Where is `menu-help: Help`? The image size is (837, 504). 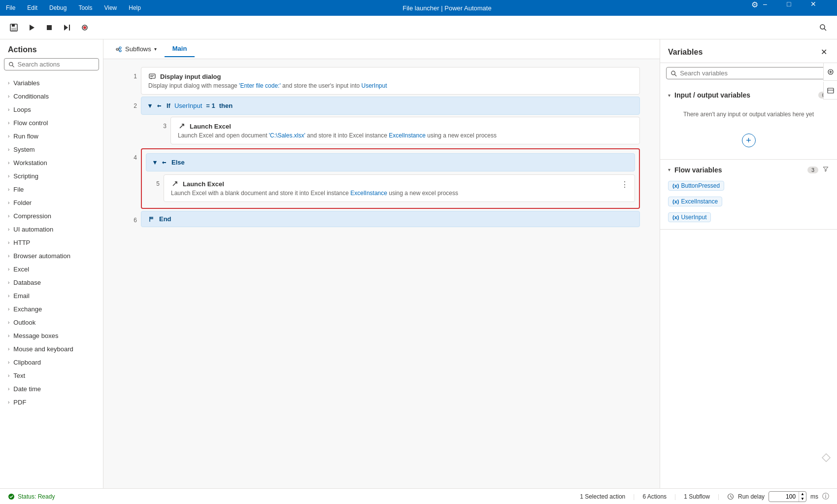 menu-help: Help is located at coordinates (135, 8).